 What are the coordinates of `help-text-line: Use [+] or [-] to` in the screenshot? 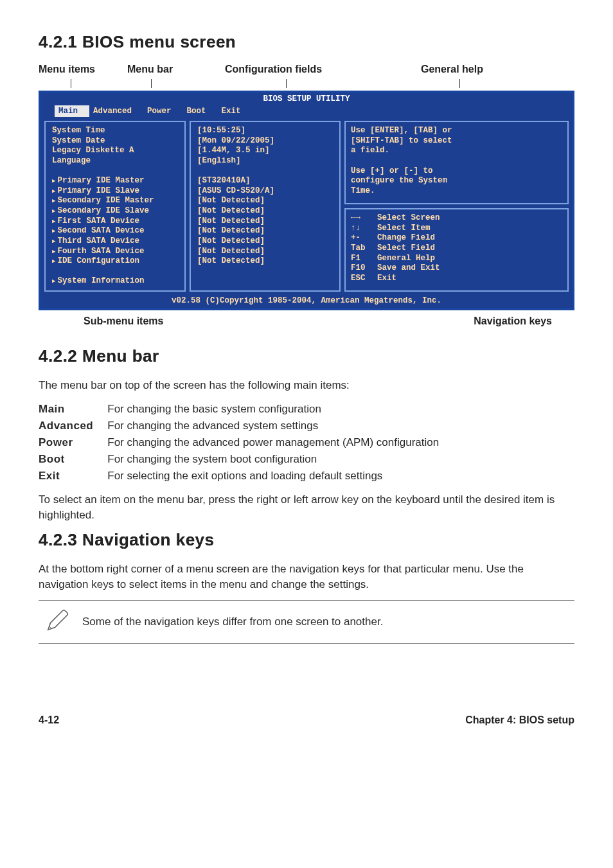 It's located at (456, 172).